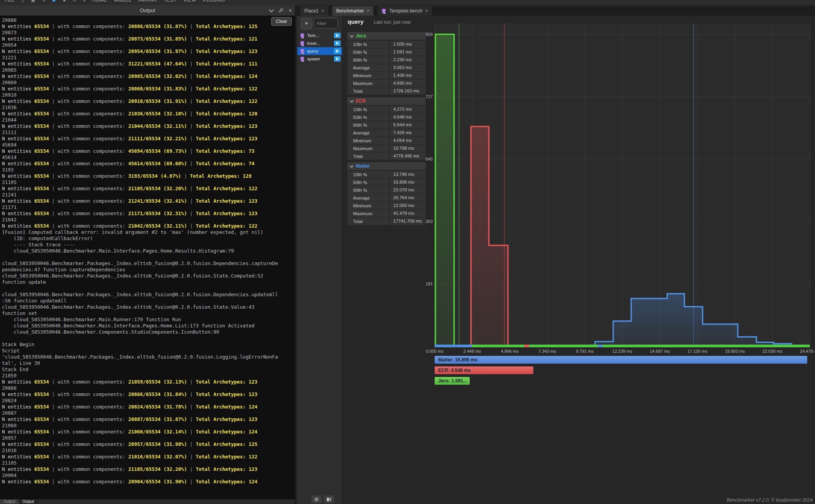  What do you see at coordinates (321, 43) in the screenshot?
I see `benchmark-item-label: inser...` at bounding box center [321, 43].